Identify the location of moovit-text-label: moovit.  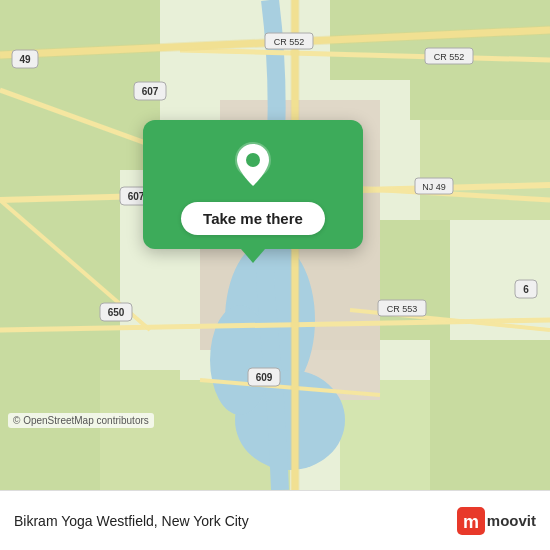
(512, 520).